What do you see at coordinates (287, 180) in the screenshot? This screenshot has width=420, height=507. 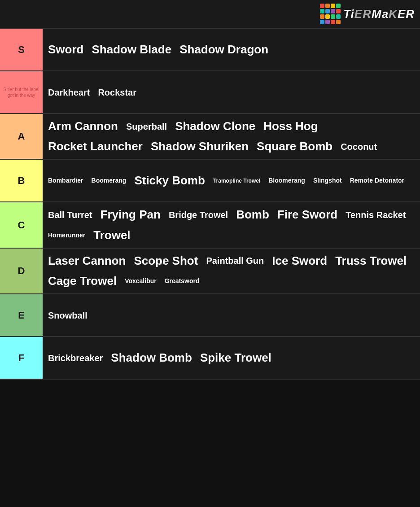 I see `item-b-4: Bloomerang` at bounding box center [287, 180].